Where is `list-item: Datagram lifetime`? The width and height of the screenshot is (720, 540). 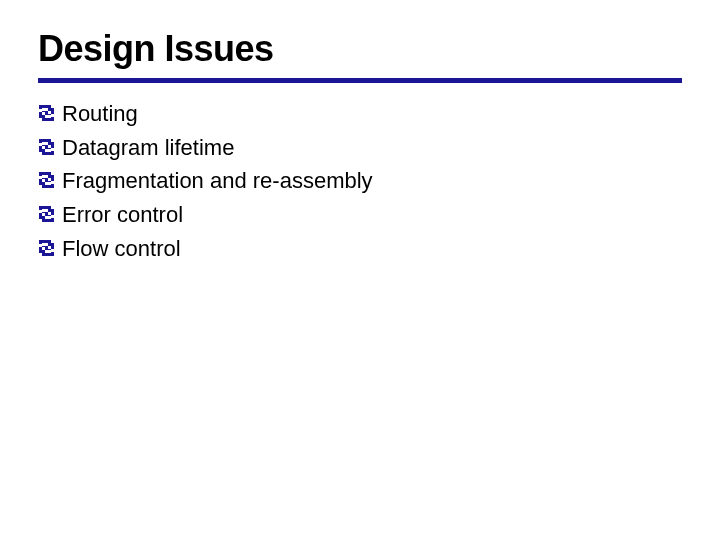
list-item: Datagram lifetime is located at coordinates (360, 148).